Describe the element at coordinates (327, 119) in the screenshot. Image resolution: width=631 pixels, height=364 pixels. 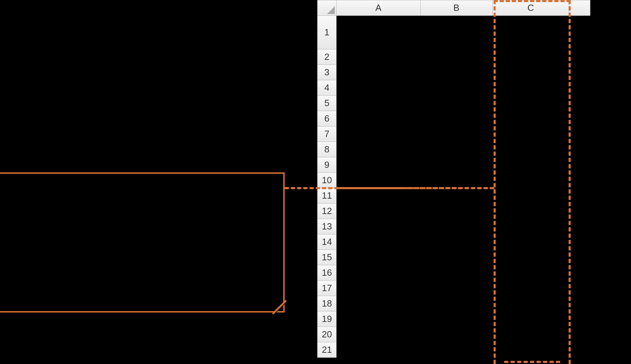
I see `row-header-6: 6` at that location.